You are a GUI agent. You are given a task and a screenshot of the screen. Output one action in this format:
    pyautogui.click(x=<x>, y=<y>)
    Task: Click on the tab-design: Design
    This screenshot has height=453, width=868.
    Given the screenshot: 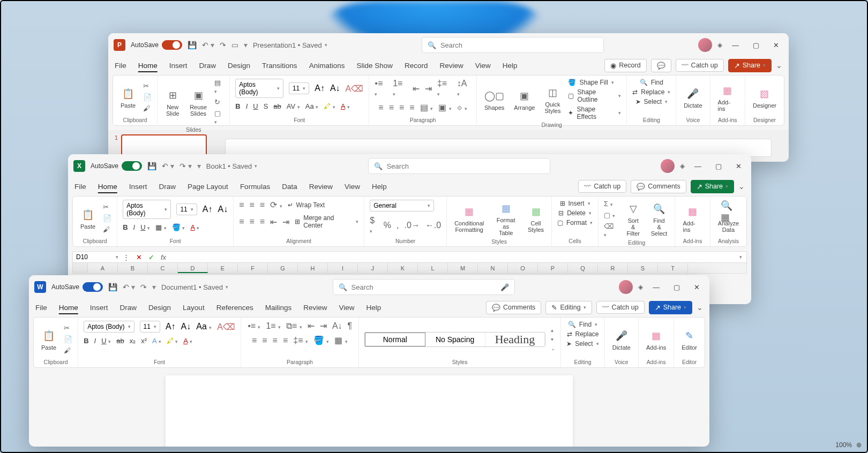 What is the action you would take?
    pyautogui.click(x=160, y=307)
    